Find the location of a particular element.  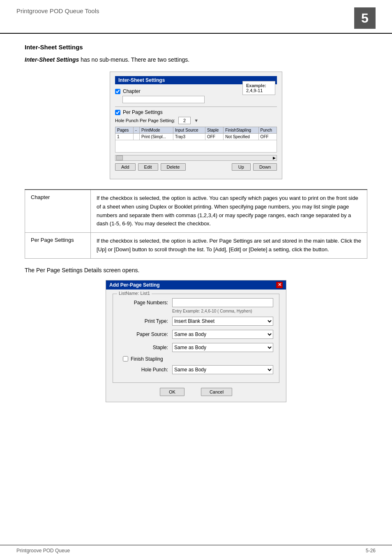

finish-stapling-row: Finish Stapling is located at coordinates (198, 359).